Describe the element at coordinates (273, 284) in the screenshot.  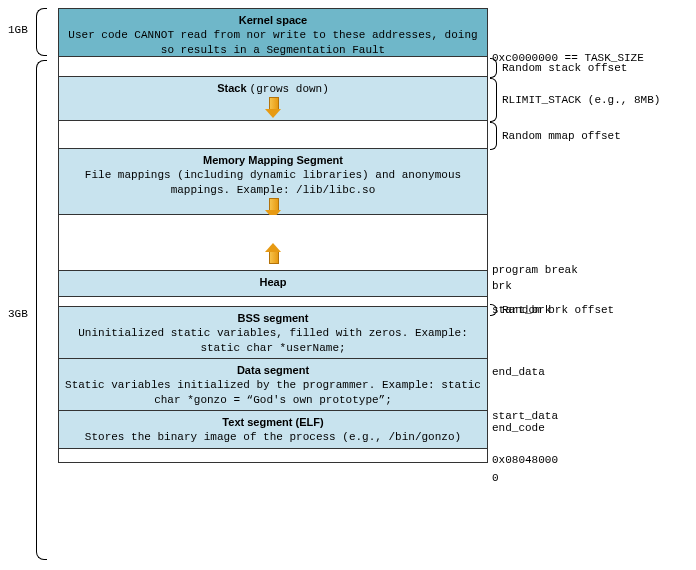
I see `segment-heap: Heap` at that location.